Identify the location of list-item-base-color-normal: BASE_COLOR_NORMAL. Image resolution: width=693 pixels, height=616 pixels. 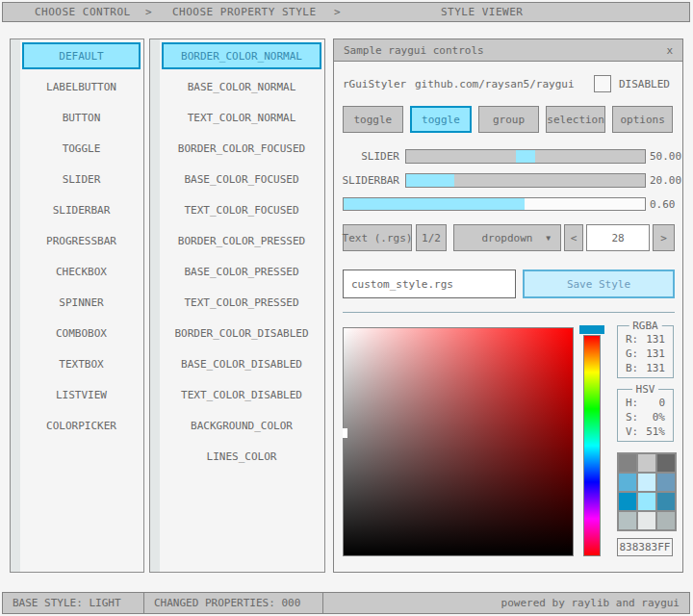
(242, 87).